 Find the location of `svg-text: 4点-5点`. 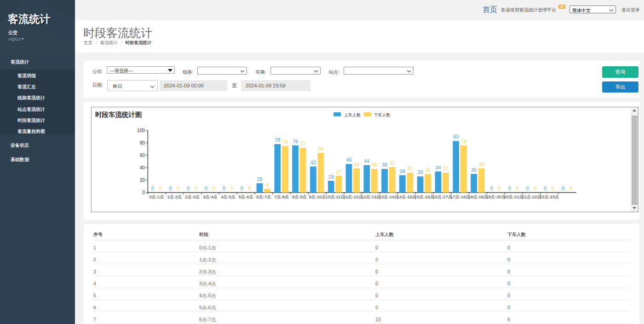

svg-text: 4点-5点 is located at coordinates (228, 197).